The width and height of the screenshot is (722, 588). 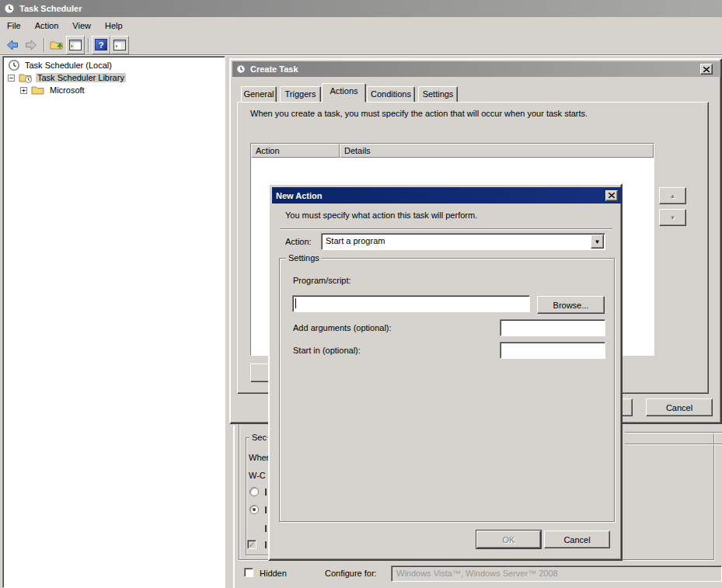 I want to click on tab-label: Conditions, so click(x=391, y=94).